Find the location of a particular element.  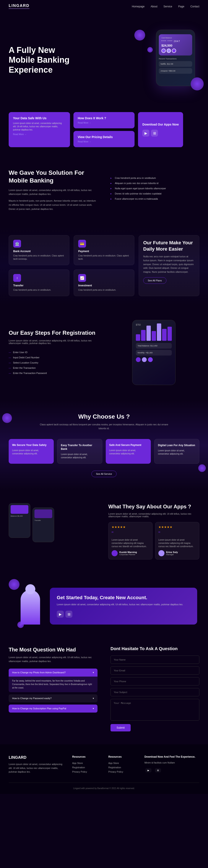

subject-input is located at coordinates (155, 692).